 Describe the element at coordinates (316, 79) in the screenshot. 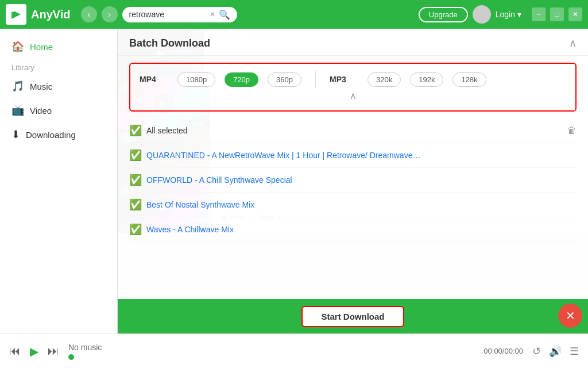

I see `format-divider` at that location.